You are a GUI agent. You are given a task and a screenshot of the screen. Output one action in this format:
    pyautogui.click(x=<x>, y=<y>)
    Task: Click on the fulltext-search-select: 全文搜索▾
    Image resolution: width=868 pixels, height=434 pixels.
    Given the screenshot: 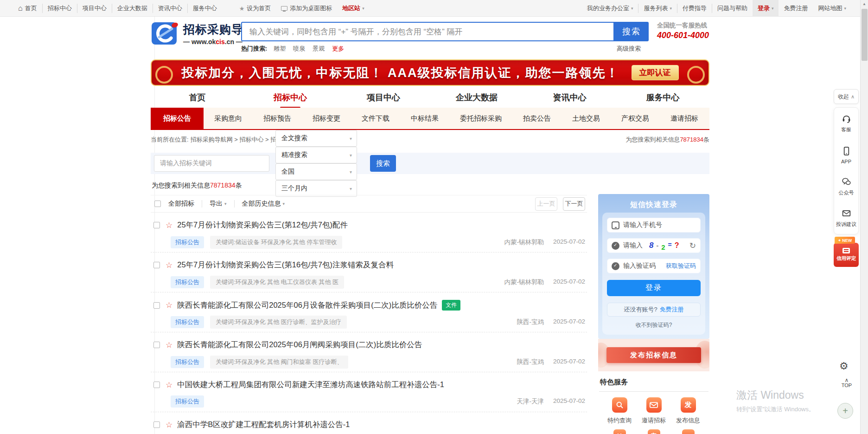 What is the action you would take?
    pyautogui.click(x=316, y=138)
    